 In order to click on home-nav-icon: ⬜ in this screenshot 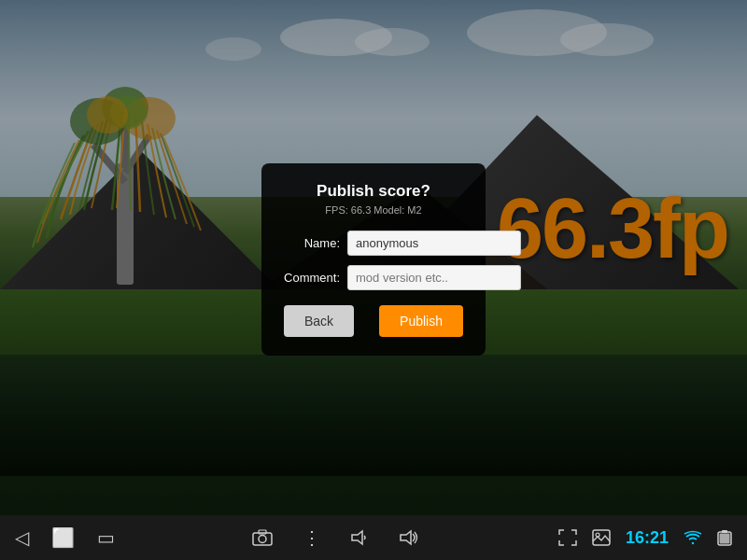, I will do `click(63, 538)`.